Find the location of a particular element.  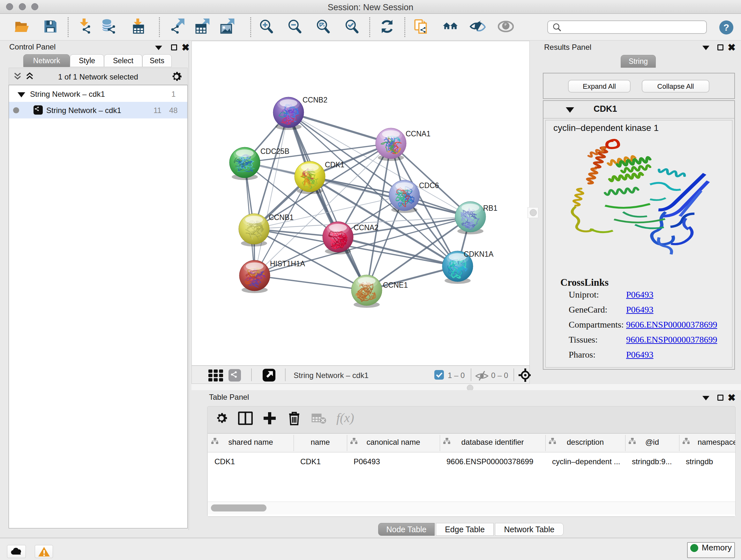

svg-text: CCNB1 is located at coordinates (281, 217).